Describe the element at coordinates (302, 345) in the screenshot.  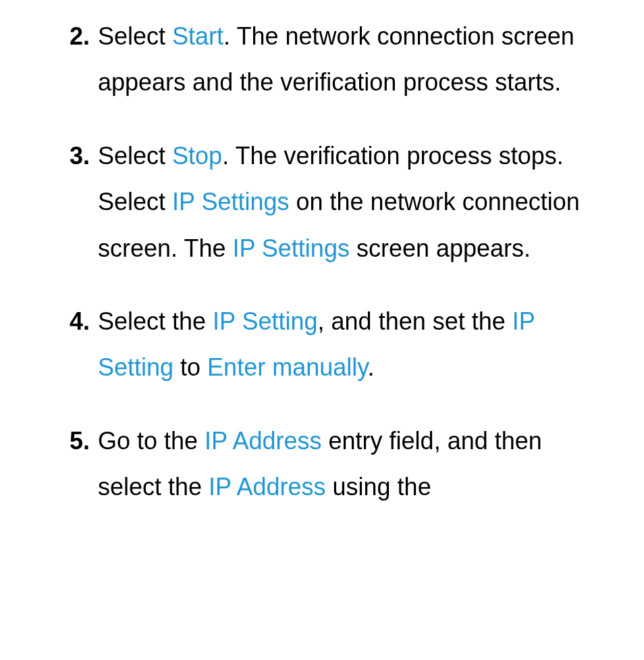
I see `instruction-item: 4.Select the IP Setting, and then set th…` at that location.